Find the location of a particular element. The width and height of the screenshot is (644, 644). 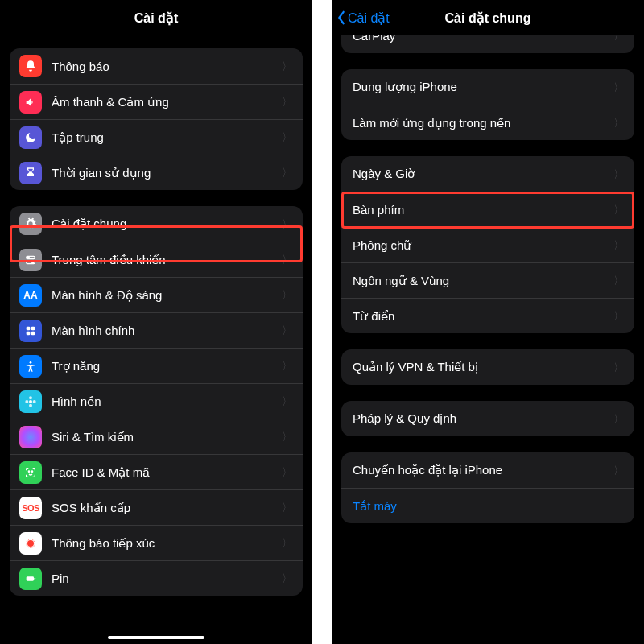

face-icon is located at coordinates (31, 473).